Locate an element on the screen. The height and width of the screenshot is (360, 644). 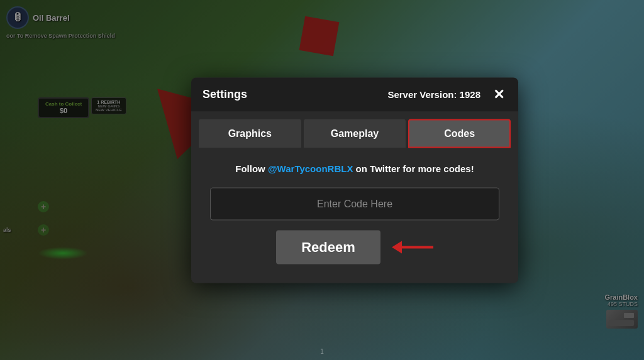
close-button: ✕ is located at coordinates (499, 94).